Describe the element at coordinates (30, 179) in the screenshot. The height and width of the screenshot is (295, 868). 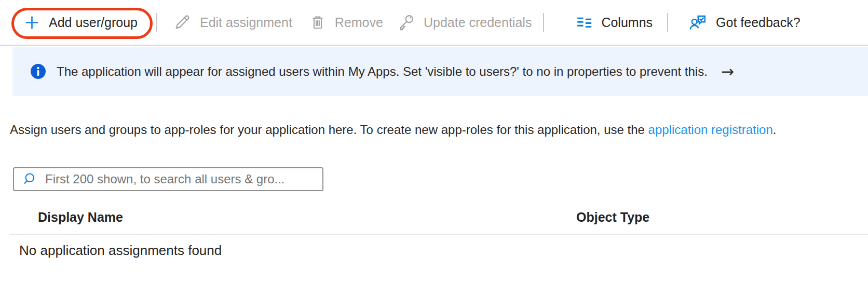
I see `search-icon` at that location.